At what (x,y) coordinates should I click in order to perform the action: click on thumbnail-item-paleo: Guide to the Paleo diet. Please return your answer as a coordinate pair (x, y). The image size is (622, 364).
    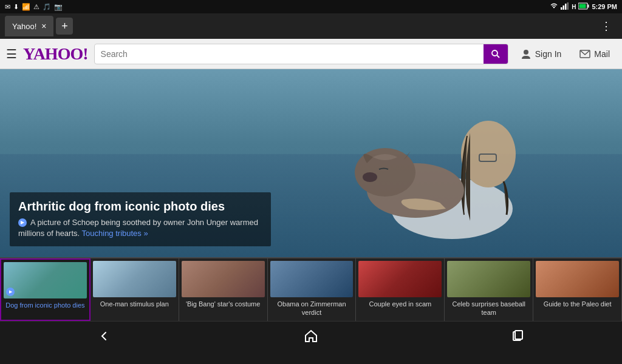
    Looking at the image, I should click on (578, 290).